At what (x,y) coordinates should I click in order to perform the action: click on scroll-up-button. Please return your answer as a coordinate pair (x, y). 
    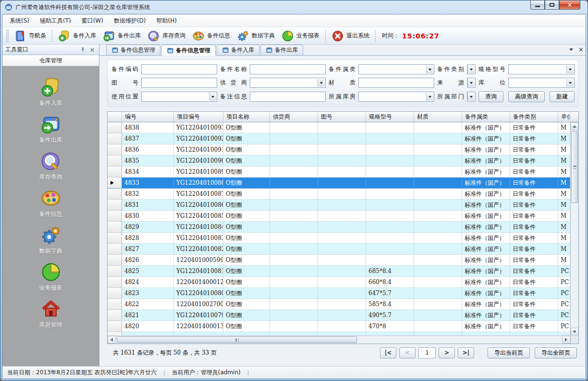
    Looking at the image, I should click on (575, 126).